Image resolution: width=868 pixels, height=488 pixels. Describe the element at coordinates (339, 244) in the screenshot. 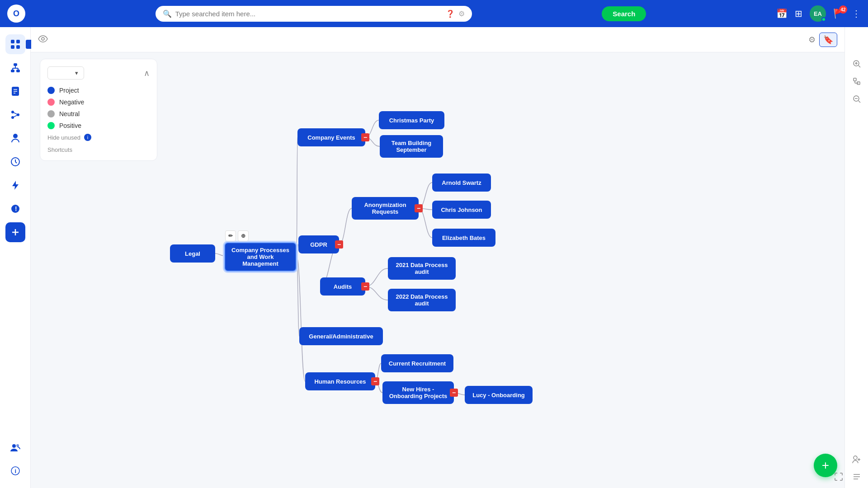

I see `collapse-button-gdpr: −` at that location.